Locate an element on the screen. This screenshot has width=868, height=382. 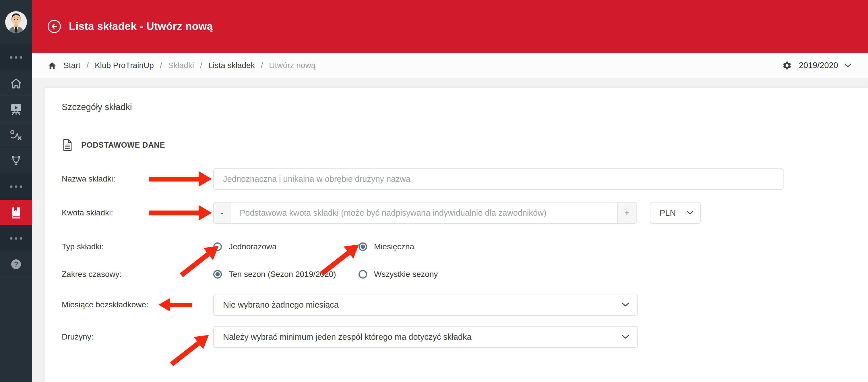
team-structure-icon is located at coordinates (16, 161).